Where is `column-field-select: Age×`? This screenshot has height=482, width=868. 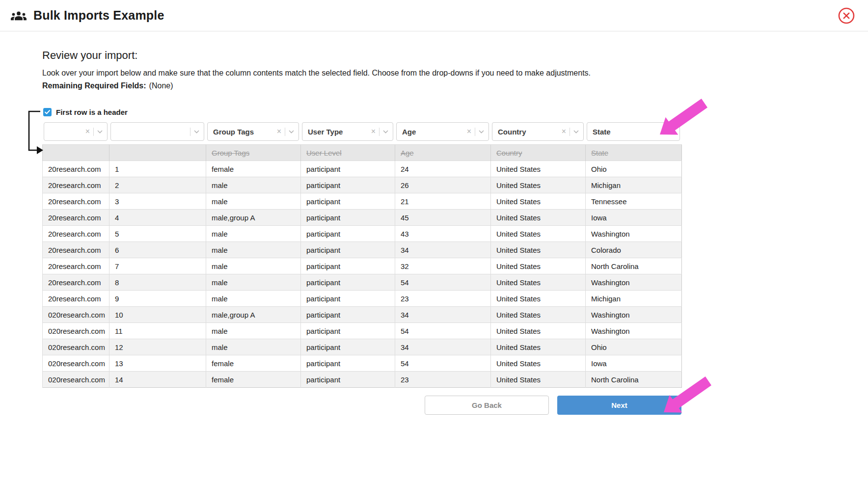 column-field-select: Age× is located at coordinates (443, 132).